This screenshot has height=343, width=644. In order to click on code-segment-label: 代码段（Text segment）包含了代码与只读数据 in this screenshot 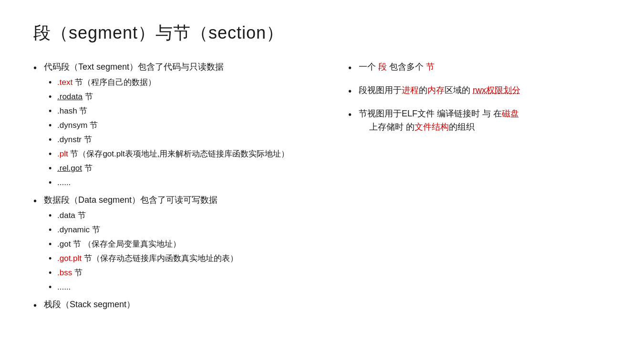, I will do `click(134, 67)`.